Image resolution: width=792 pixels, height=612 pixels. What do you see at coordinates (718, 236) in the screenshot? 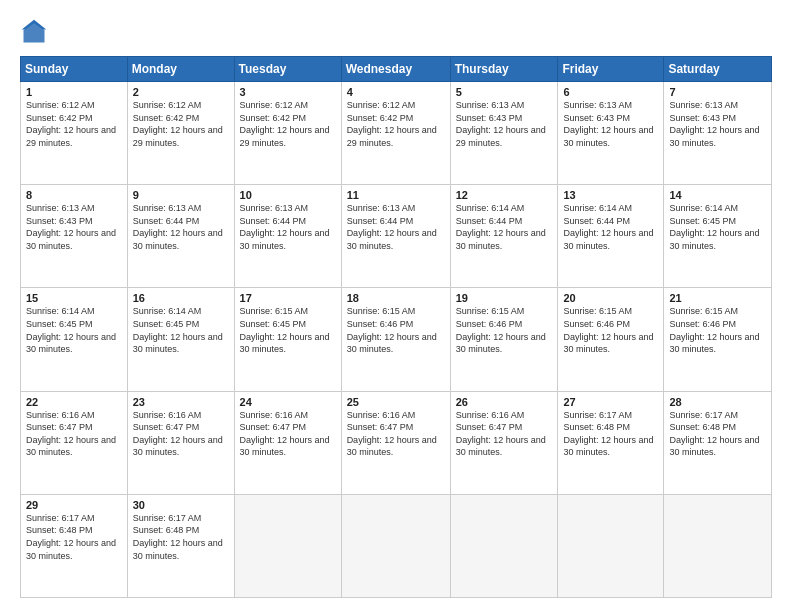
I see `calendar-cell: 14Sunrise: 6:14 AMSunset: 6:45 PMDayligh…` at bounding box center [718, 236].